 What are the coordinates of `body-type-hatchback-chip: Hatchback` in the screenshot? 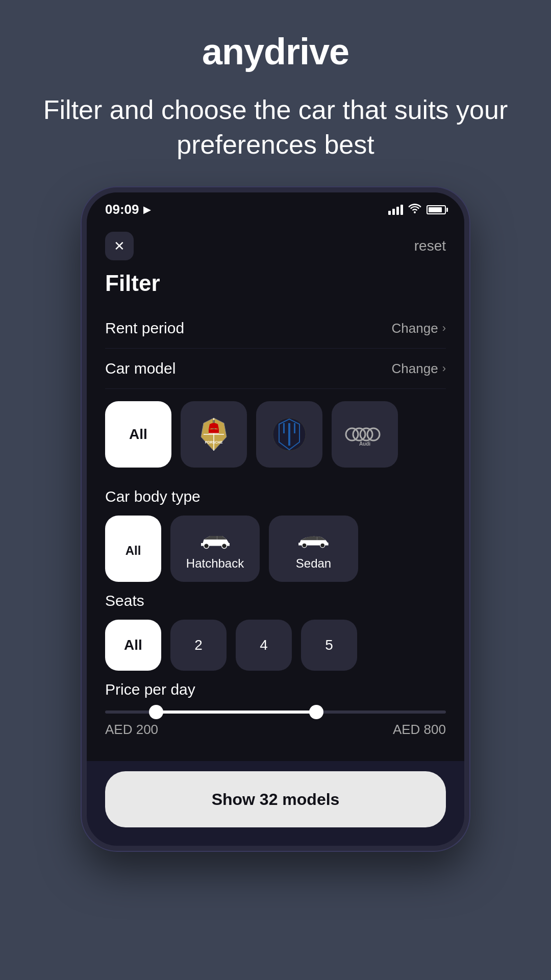 It's located at (215, 549).